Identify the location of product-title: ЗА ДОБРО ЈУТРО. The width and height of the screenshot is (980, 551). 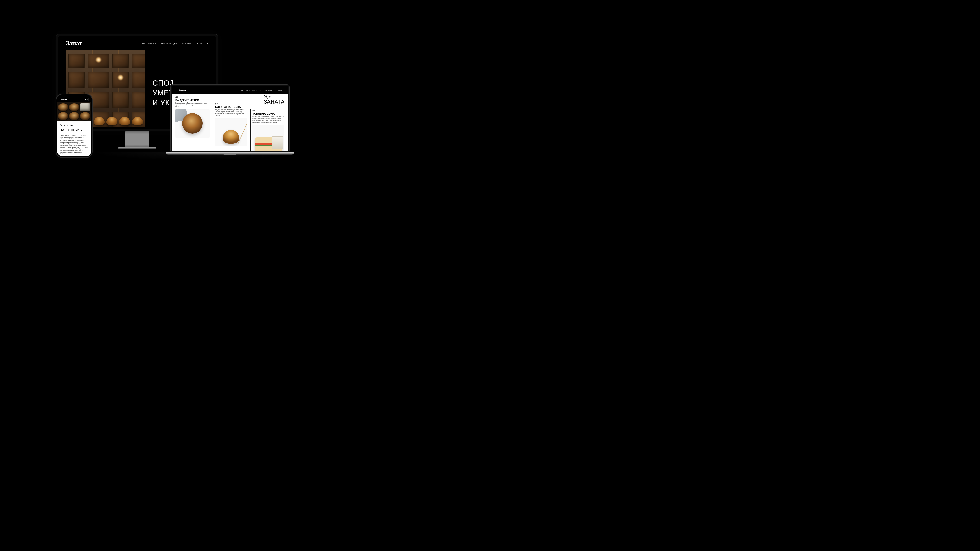
(192, 100).